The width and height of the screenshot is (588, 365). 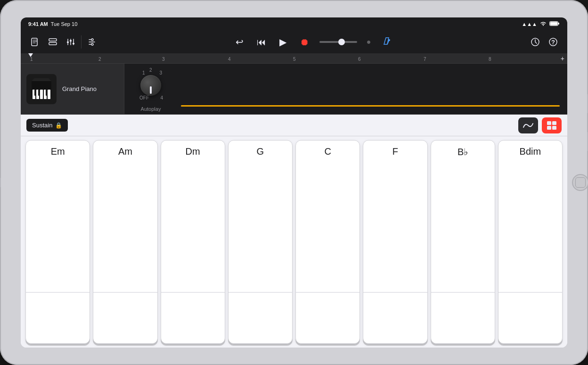 I want to click on autoplay-knob: OFF 1 2 3 4, so click(x=151, y=85).